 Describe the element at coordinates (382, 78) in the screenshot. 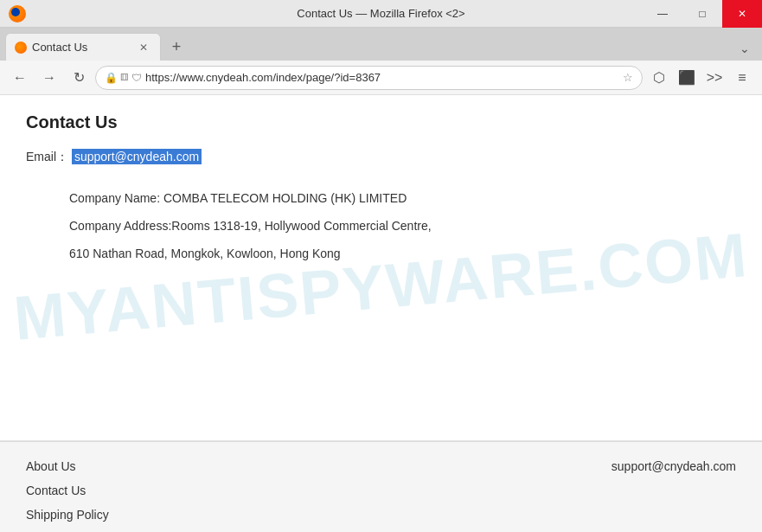

I see `url-text: https://www.cnydeah.com/index/page/?id=8…` at that location.